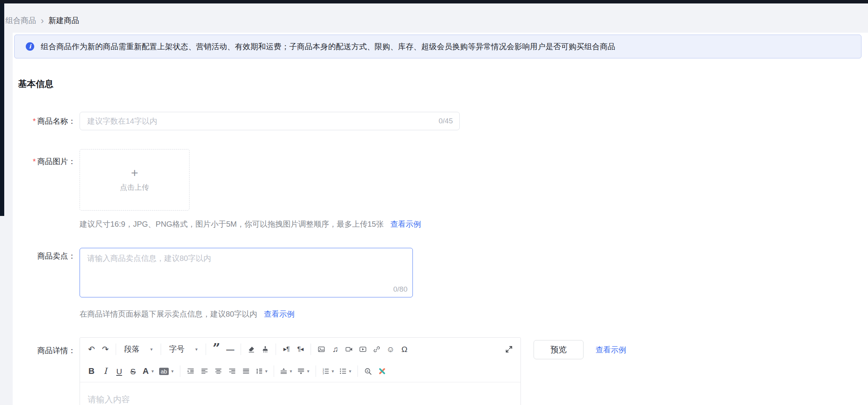 The image size is (868, 405). Describe the element at coordinates (44, 350) in the screenshot. I see `product-detail-label: 商品详情：` at that location.